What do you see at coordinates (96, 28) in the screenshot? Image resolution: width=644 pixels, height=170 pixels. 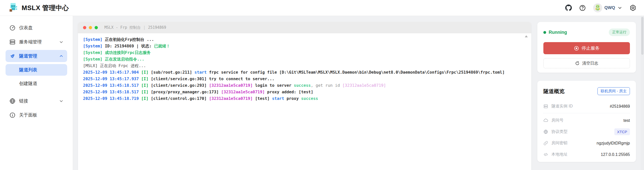 I see `traffic-light-green` at bounding box center [96, 28].